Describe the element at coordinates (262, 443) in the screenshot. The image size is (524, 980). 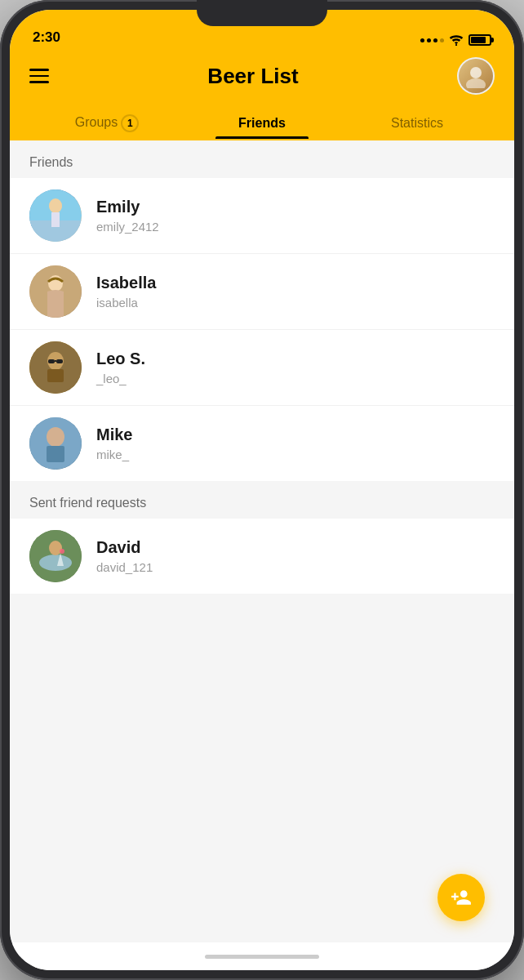
I see `friend-item-mike: Mike mike_` at that location.